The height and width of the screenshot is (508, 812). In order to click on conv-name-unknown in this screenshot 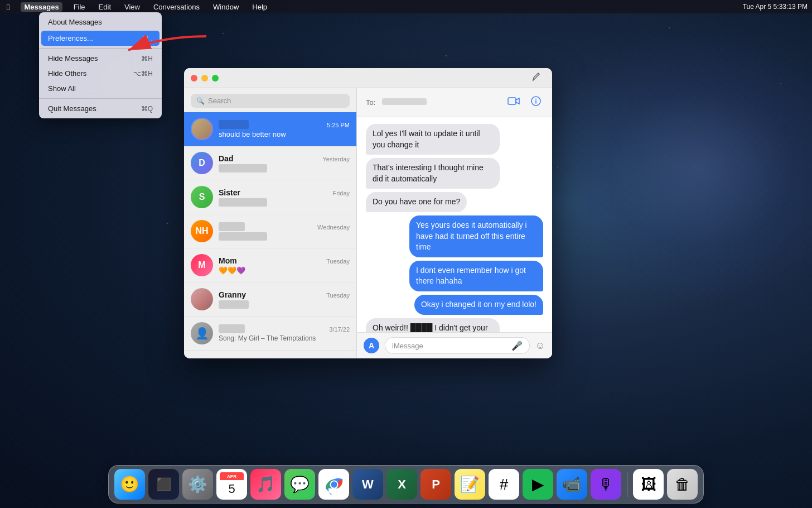, I will do `click(232, 329)`.